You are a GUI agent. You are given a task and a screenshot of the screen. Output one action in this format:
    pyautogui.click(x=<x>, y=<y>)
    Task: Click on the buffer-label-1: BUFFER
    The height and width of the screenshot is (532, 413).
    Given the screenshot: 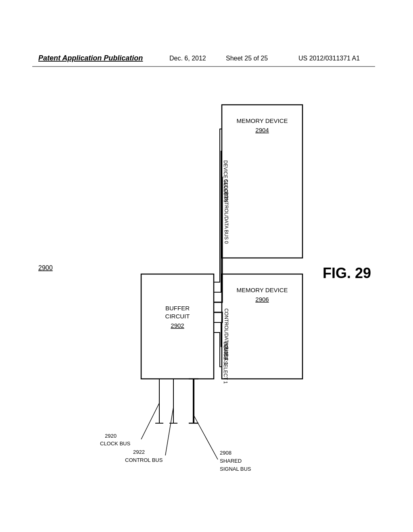 What is the action you would take?
    pyautogui.click(x=177, y=308)
    